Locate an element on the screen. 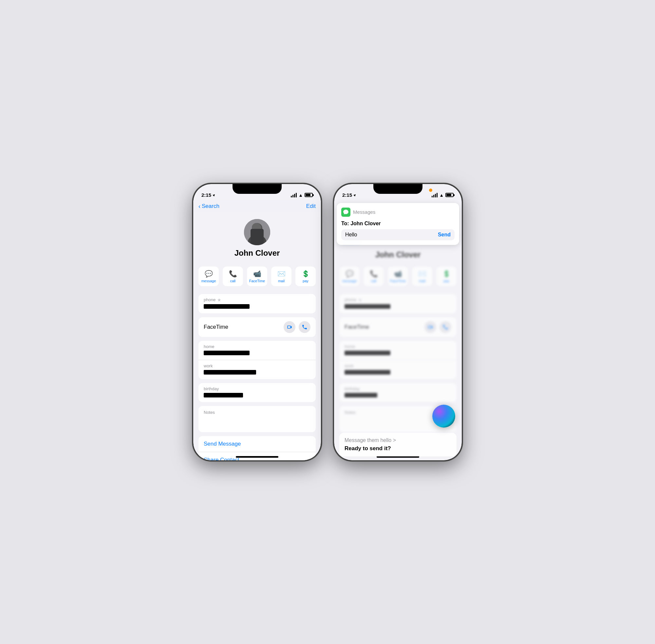 This screenshot has width=655, height=644. right-facetime-video-button is located at coordinates (430, 327).